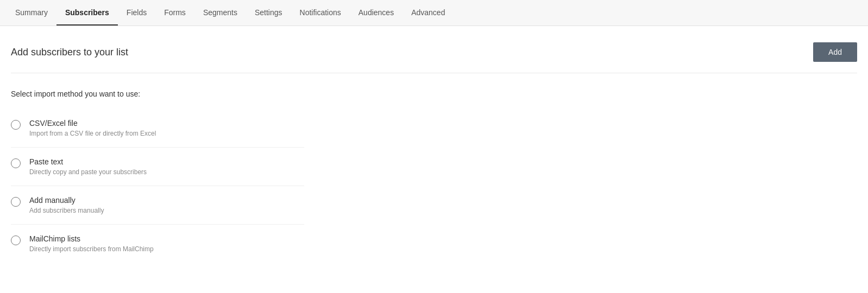 The width and height of the screenshot is (868, 293). What do you see at coordinates (835, 52) in the screenshot?
I see `add-button: Add` at bounding box center [835, 52].